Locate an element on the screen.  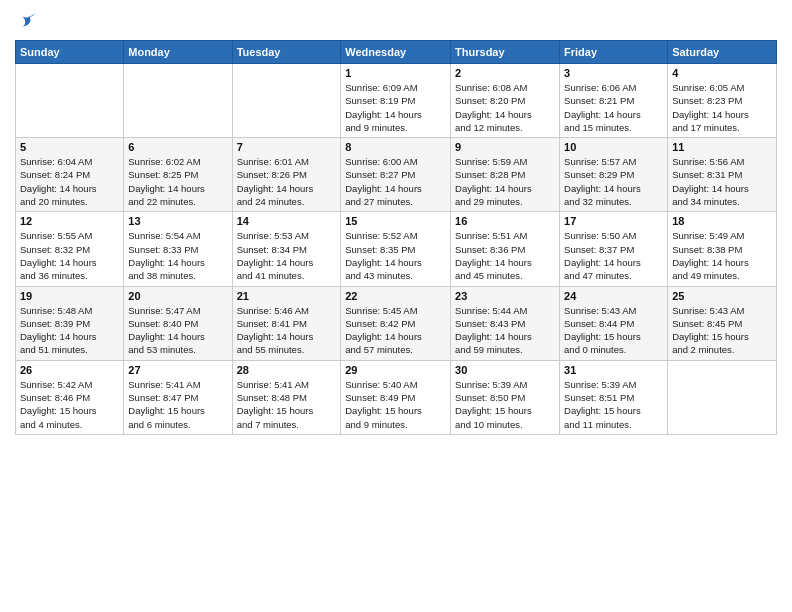
calendar-day-cell: 14Sunrise: 5:53 AM Sunset: 8:34 PM Dayli… is located at coordinates (286, 249).